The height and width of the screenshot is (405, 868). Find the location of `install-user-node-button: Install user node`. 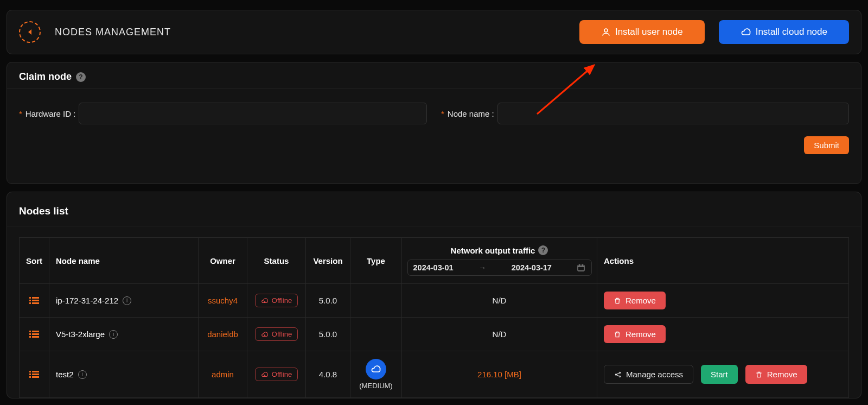

install-user-node-button: Install user node is located at coordinates (642, 32).